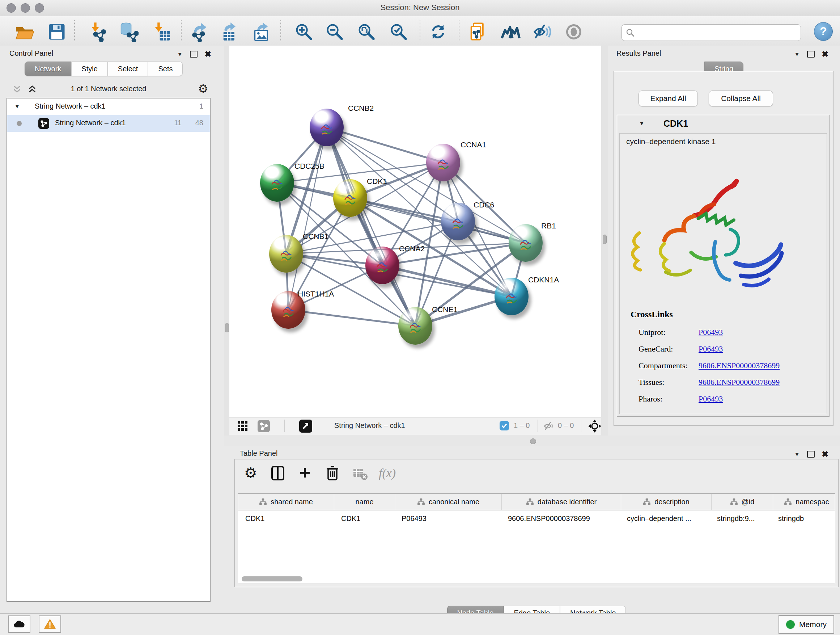 The image size is (840, 635). What do you see at coordinates (243, 427) in the screenshot?
I see `grid-view-icon` at bounding box center [243, 427].